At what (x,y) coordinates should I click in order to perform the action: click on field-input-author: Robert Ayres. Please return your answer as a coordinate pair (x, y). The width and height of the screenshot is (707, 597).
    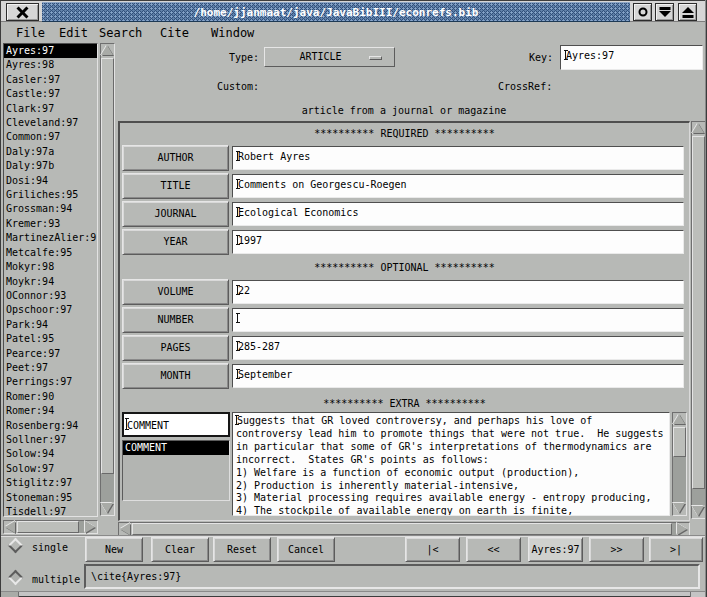
    Looking at the image, I should click on (458, 158).